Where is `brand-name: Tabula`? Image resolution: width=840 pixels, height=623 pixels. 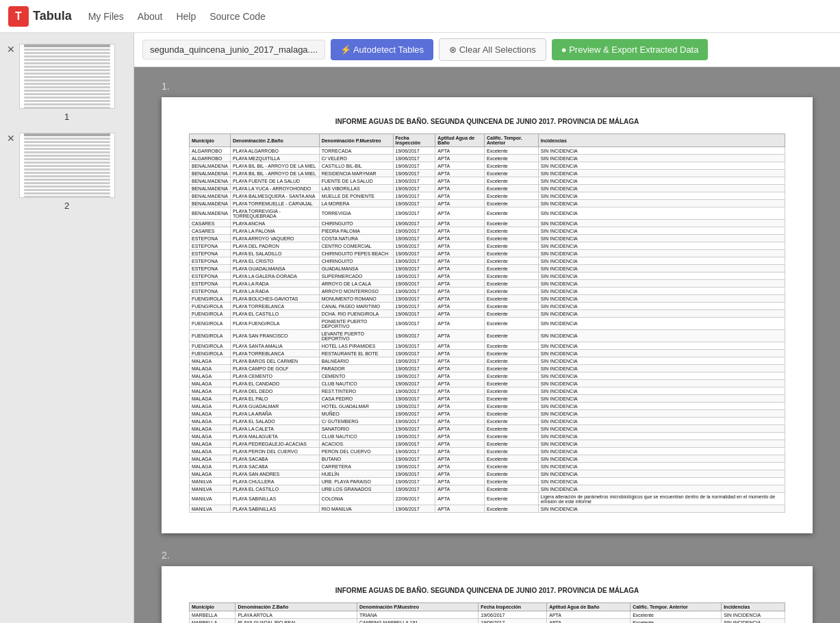
brand-name: Tabula is located at coordinates (52, 16).